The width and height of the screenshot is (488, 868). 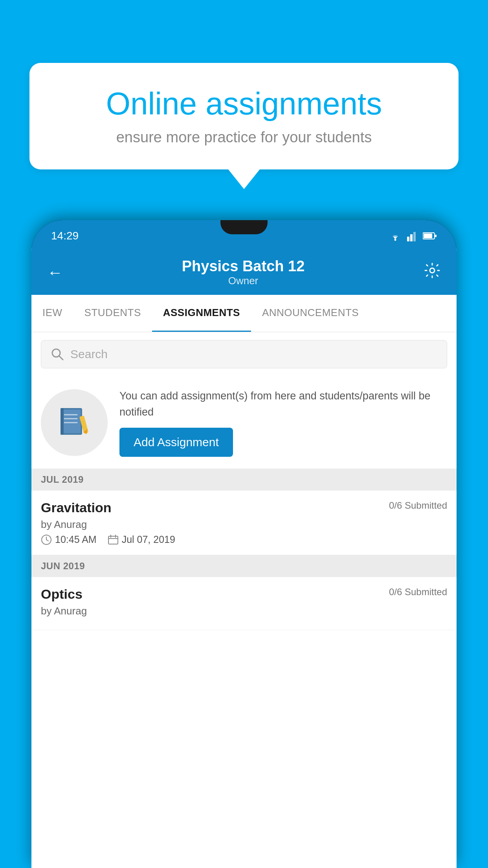 I want to click on tab-announcements: ANNOUNCEMENTS, so click(x=310, y=313).